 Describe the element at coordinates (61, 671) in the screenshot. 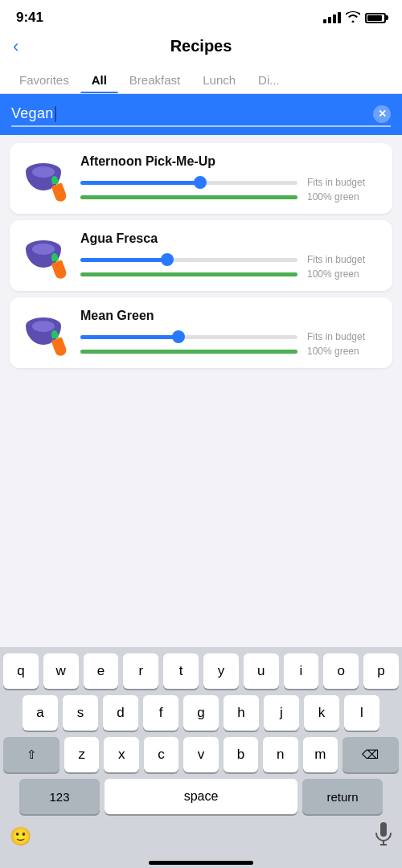

I see `key-w: w` at that location.